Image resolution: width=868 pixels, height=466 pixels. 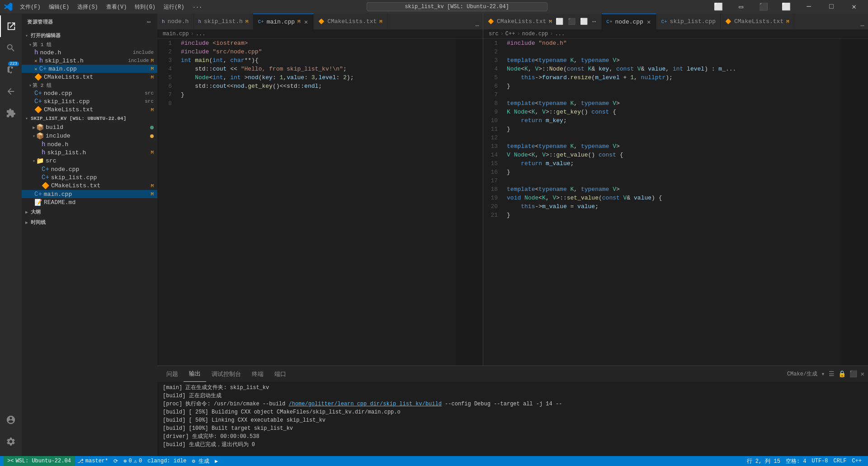 I want to click on panel-tab-problems: 问题, so click(x=172, y=374).